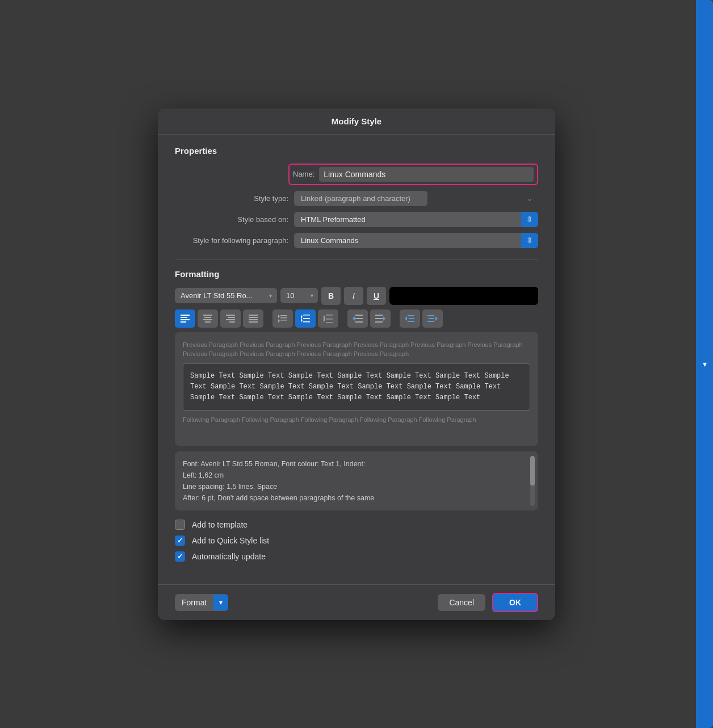  I want to click on font-select: Avenir LT Std 55 Ro..., so click(226, 295).